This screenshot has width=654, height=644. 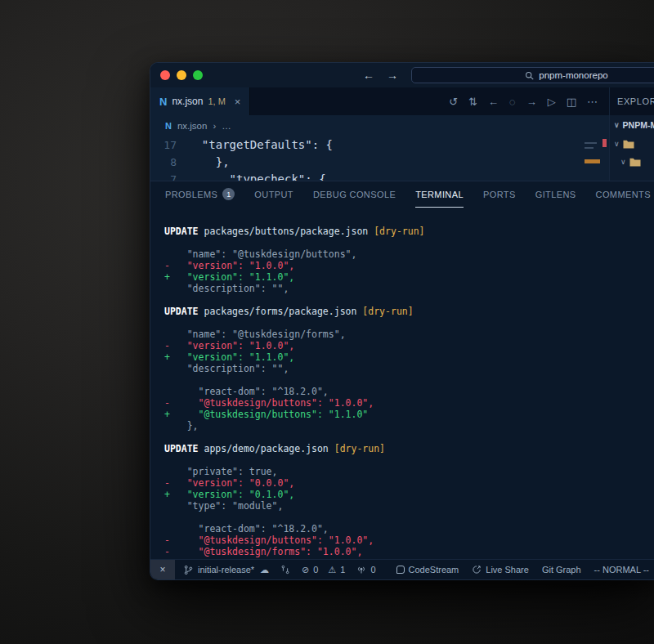 I want to click on previous-change-icon: ←, so click(x=494, y=101).